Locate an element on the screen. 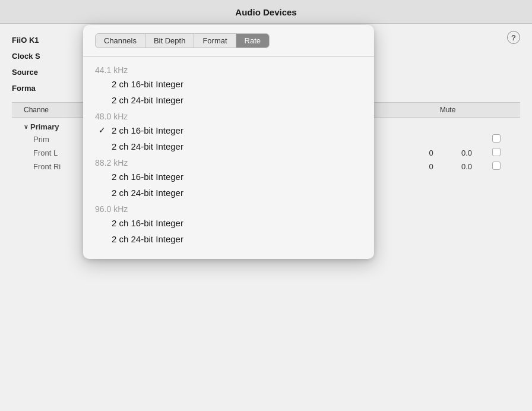 The image size is (532, 411). rate-item-480-16: 2 ch 16-bit Integer is located at coordinates (229, 131).